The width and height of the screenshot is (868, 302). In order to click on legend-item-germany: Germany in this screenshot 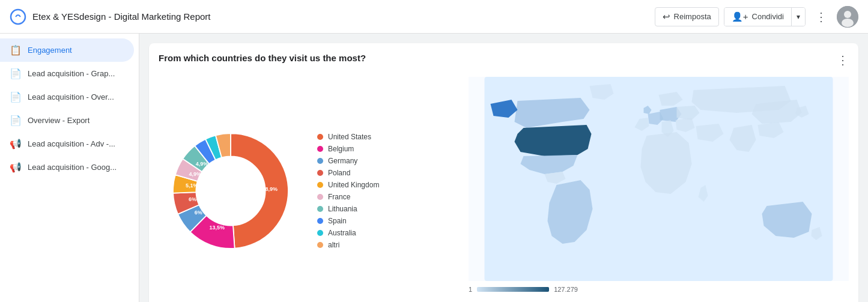, I will do `click(348, 161)`.